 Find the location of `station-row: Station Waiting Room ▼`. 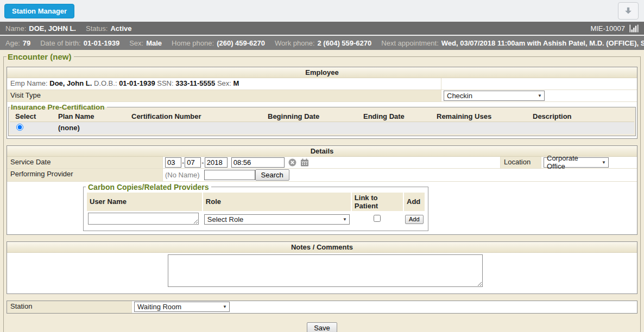

station-row: Station Waiting Room ▼ is located at coordinates (322, 307).